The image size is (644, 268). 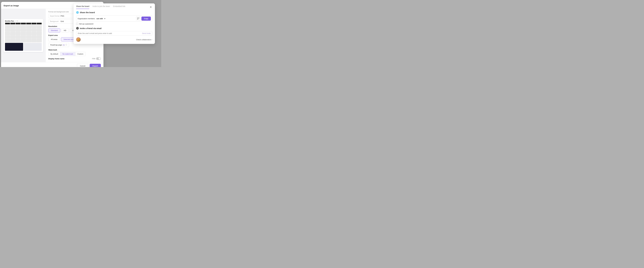 I want to click on roadmap-label: Roadmap page, so click(x=56, y=45).